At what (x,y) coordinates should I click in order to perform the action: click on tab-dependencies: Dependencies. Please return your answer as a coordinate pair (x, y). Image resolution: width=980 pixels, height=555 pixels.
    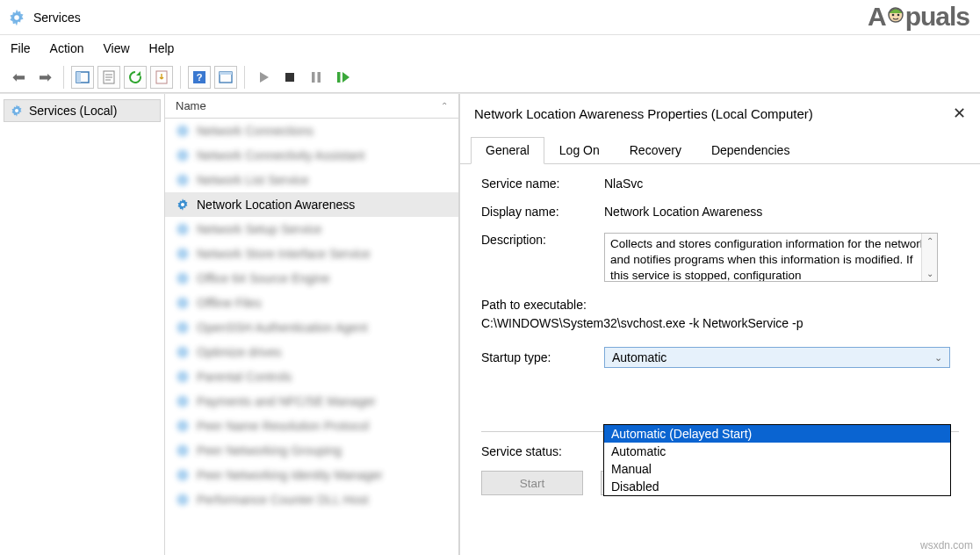
    Looking at the image, I should click on (751, 151).